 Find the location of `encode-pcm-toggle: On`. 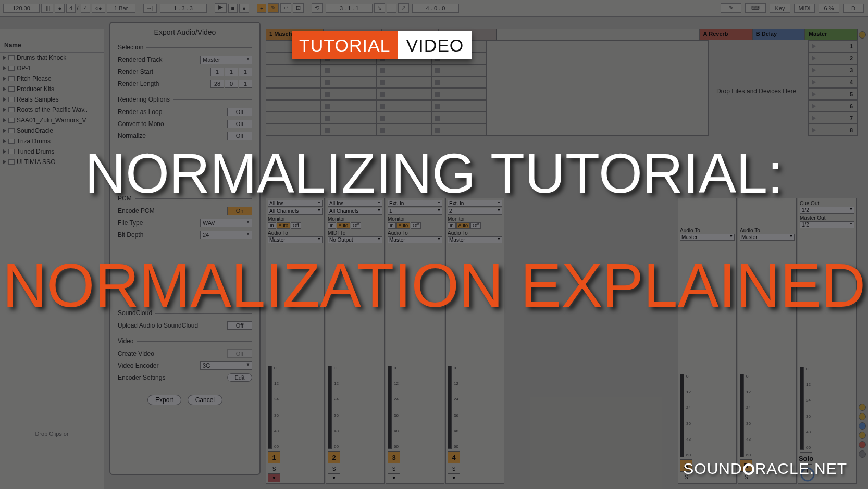

encode-pcm-toggle: On is located at coordinates (240, 211).